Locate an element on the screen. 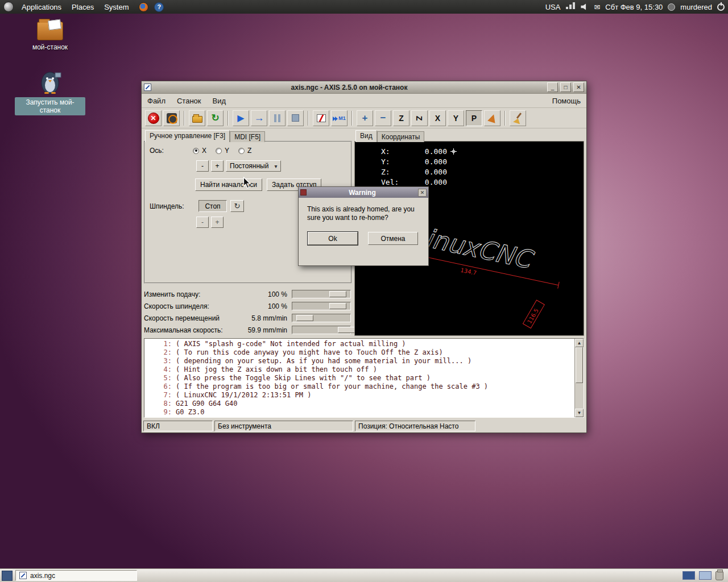 The height and width of the screenshot is (582, 728). clear-plot-button is located at coordinates (518, 118).